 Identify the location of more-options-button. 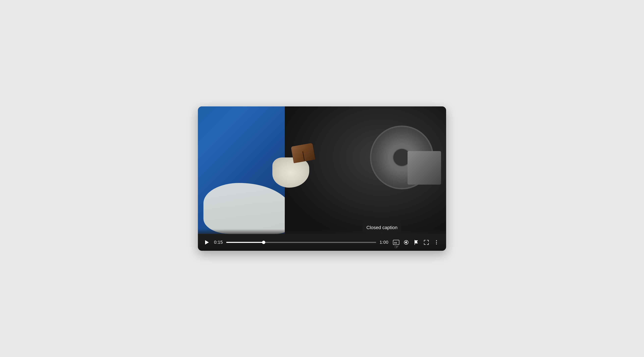
(436, 242).